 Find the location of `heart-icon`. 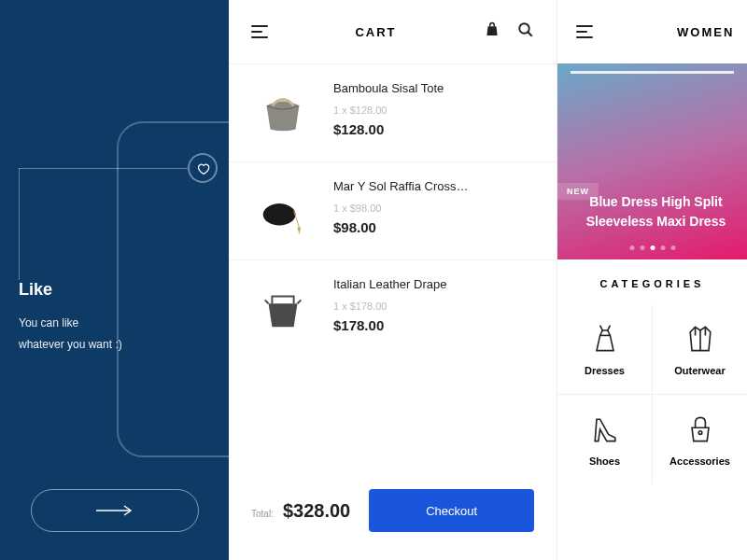

heart-icon is located at coordinates (203, 168).